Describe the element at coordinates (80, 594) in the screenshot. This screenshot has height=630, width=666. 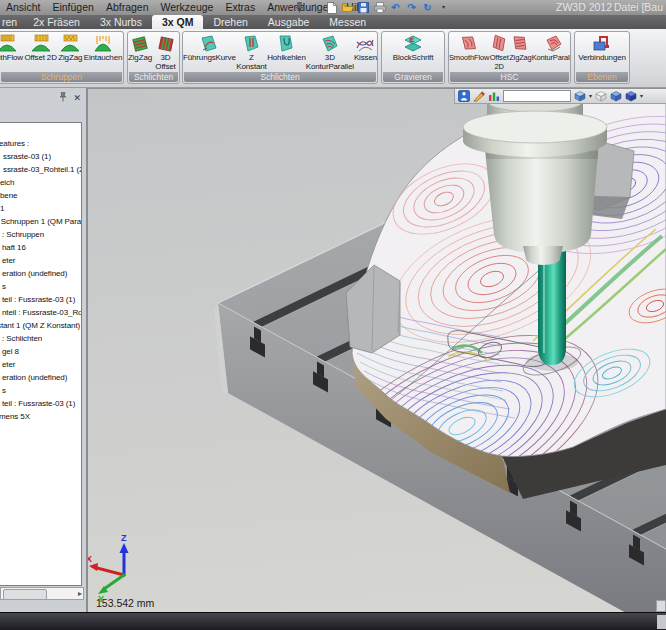
I see `scrollbar-right-arrow-icon: ▸` at that location.